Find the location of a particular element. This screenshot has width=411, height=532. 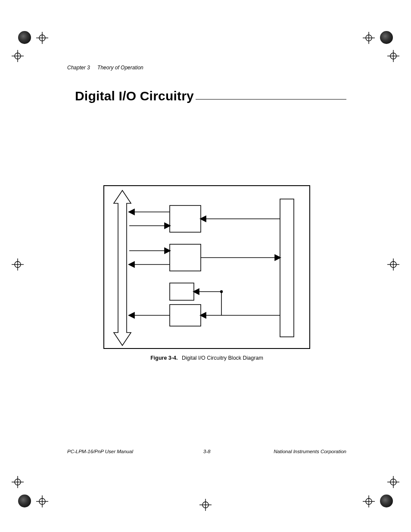

chapter-title: Theory of Operation is located at coordinates (121, 68).